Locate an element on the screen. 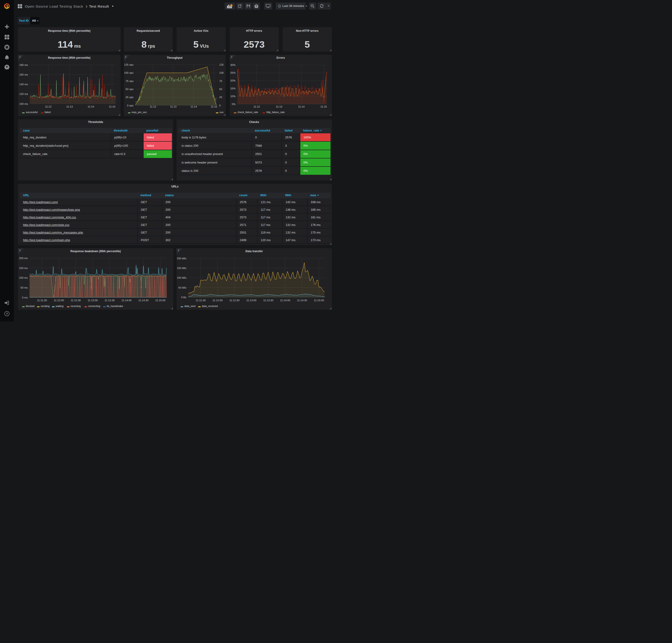 The height and width of the screenshot is (643, 672). svg-text: 20% is located at coordinates (233, 81).